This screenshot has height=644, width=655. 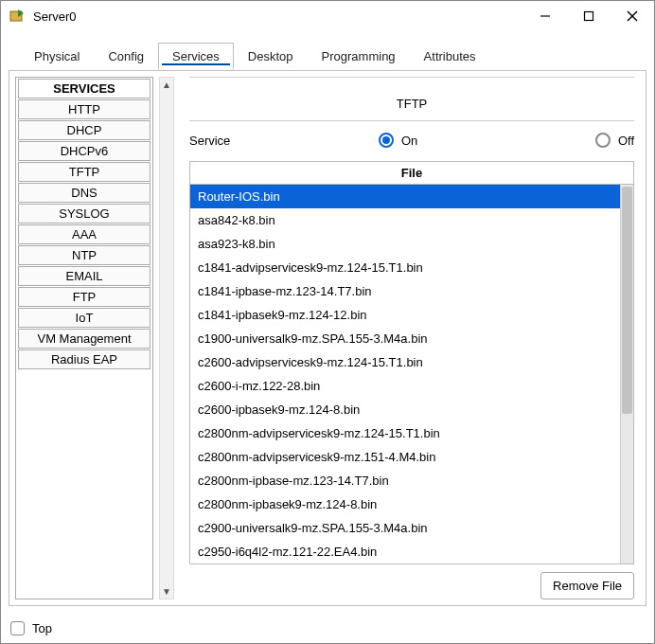 What do you see at coordinates (545, 16) in the screenshot?
I see `minimize-button` at bounding box center [545, 16].